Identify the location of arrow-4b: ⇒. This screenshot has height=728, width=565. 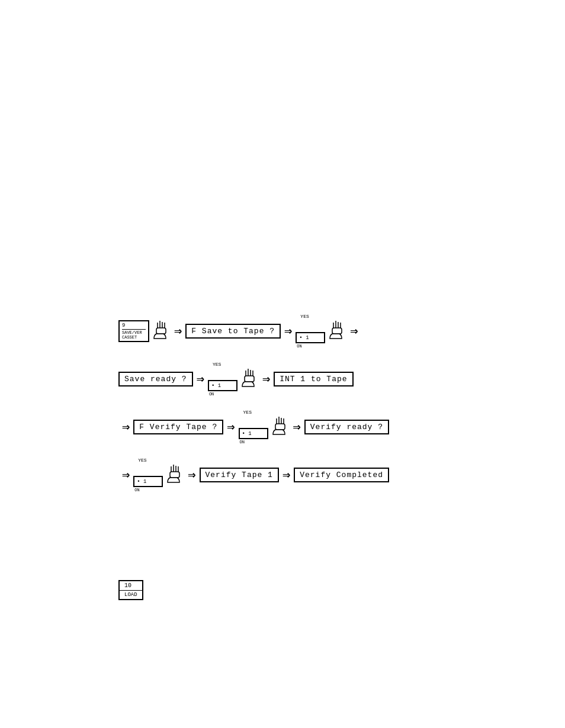
(192, 475).